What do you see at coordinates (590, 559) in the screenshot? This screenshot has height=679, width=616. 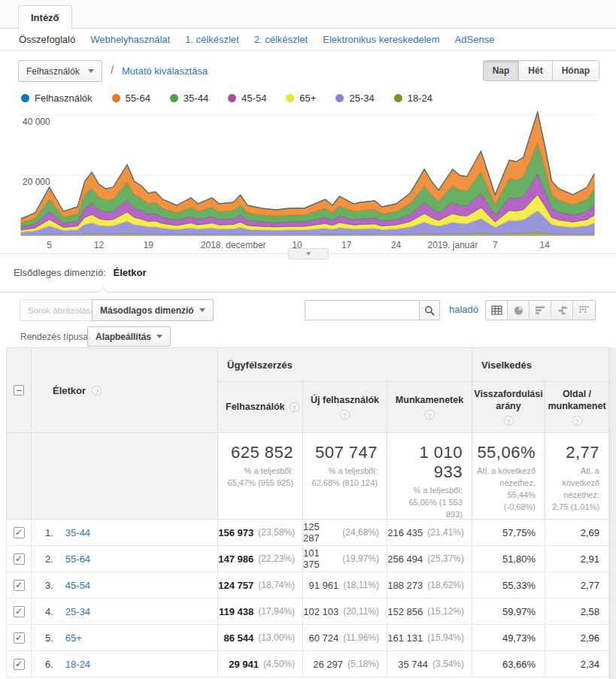 I see `pages-value: 2,91` at bounding box center [590, 559].